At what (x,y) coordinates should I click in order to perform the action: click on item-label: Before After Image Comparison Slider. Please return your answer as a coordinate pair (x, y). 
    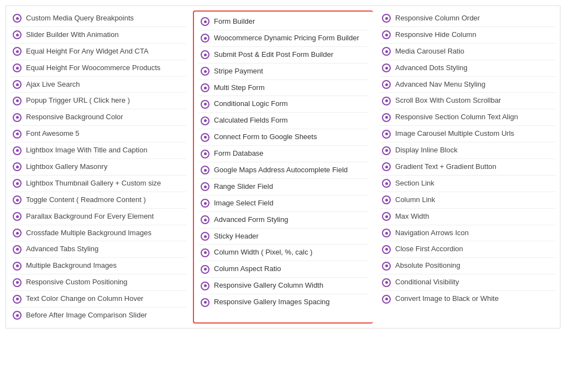
    Looking at the image, I should click on (86, 316).